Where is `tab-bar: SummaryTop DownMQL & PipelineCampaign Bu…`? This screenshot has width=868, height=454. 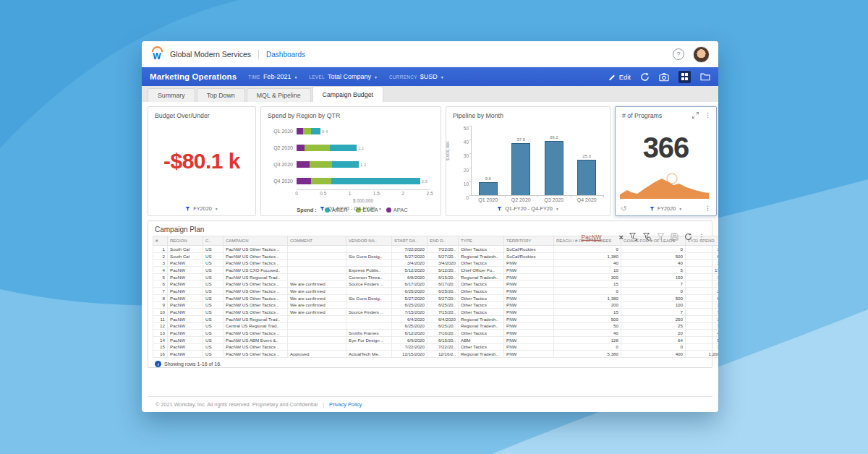 tab-bar: SummaryTop DownMQL & PipelineCampaign Bu… is located at coordinates (430, 94).